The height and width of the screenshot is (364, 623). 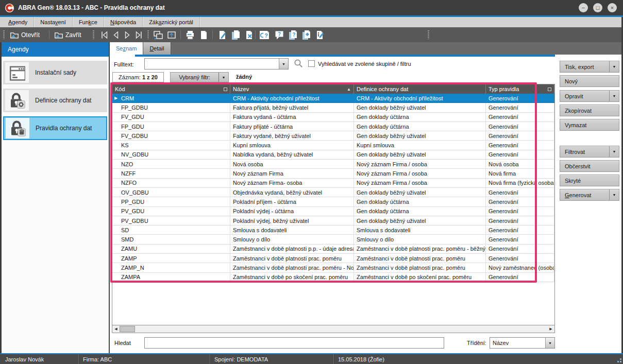 I want to click on fulltext-input, so click(x=212, y=64).